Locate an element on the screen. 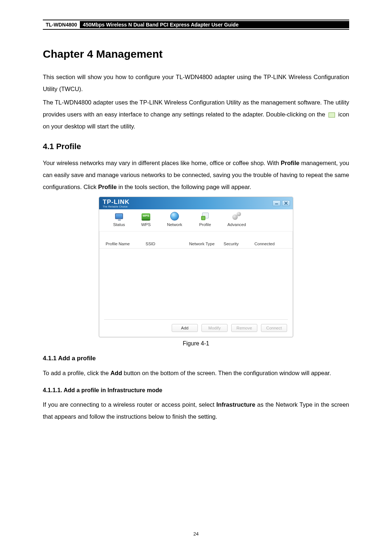 The image size is (392, 554). profile-table-header: Profile Name SSID Network Type Security … is located at coordinates (196, 240).